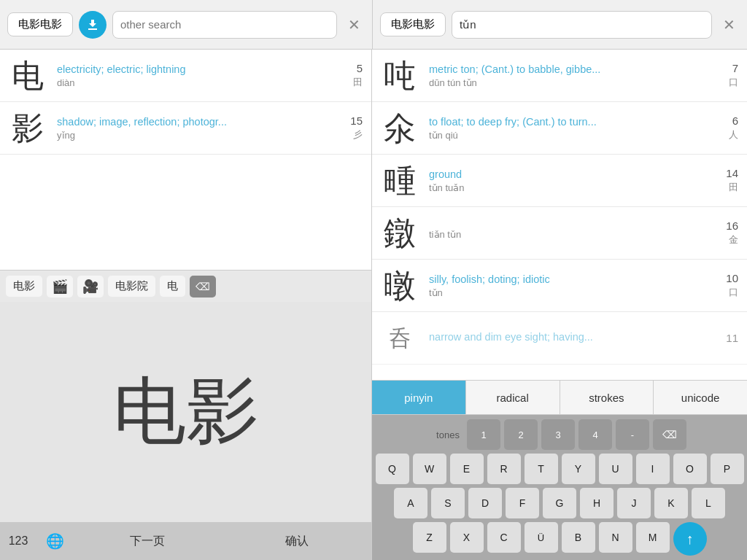  Describe the element at coordinates (504, 537) in the screenshot. I see `key-C: C` at that location.